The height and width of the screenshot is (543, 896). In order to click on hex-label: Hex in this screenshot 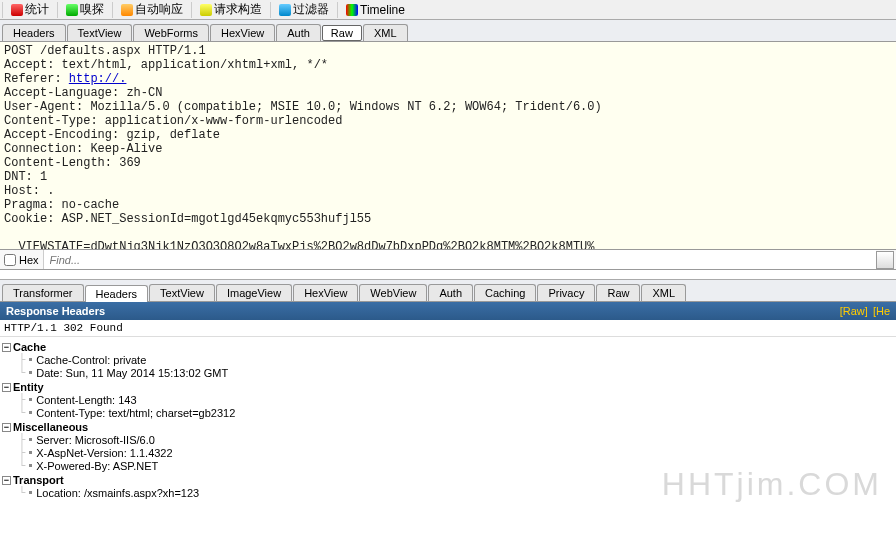, I will do `click(29, 260)`.